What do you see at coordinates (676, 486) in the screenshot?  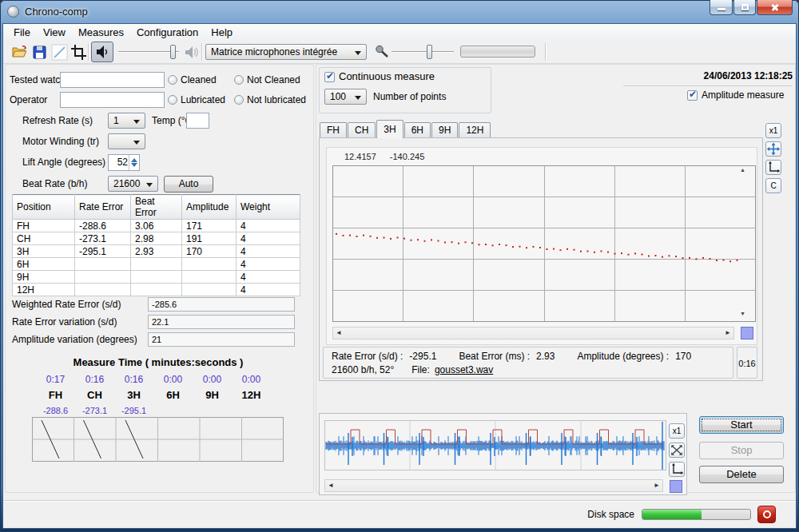 I see `waveform-corner-button` at bounding box center [676, 486].